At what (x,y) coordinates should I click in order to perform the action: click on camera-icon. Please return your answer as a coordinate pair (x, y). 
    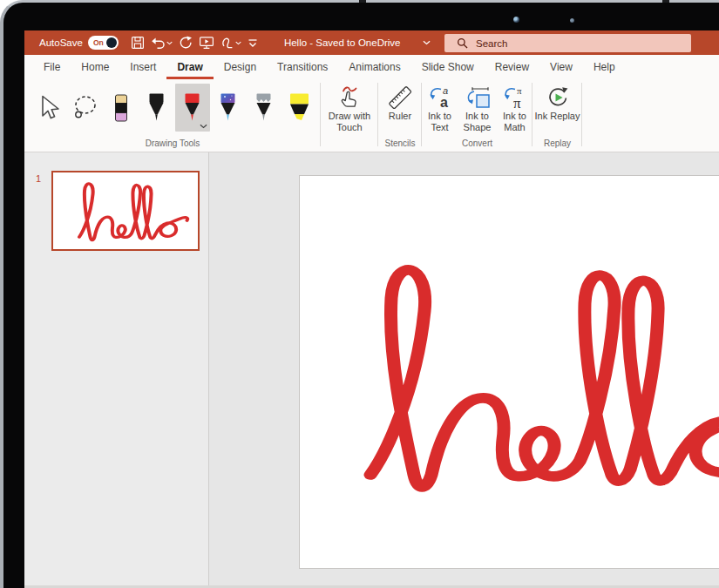
    Looking at the image, I should click on (516, 19).